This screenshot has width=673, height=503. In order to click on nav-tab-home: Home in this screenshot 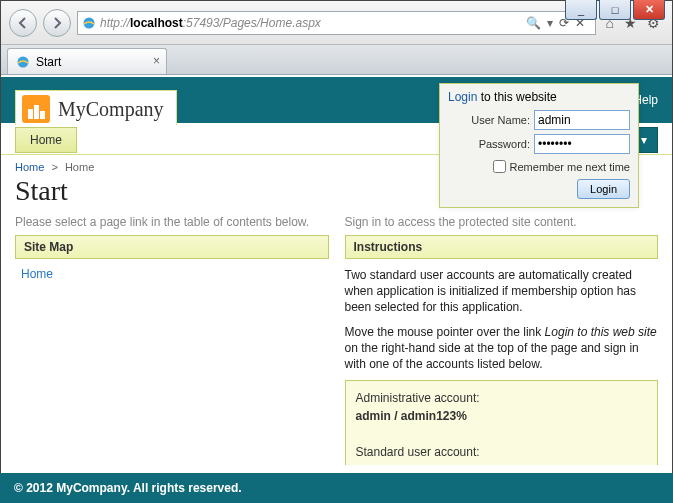, I will do `click(46, 140)`.